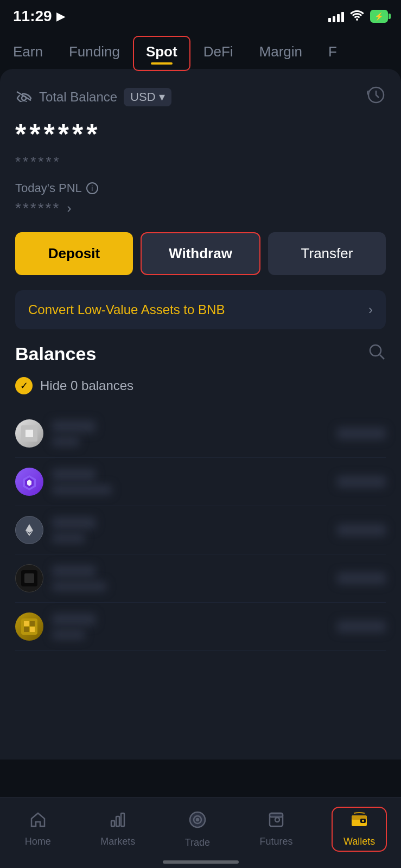 This screenshot has width=401, height=868. Describe the element at coordinates (201, 254) in the screenshot. I see `action-buttons: Deposit Withdraw Transfer` at that location.